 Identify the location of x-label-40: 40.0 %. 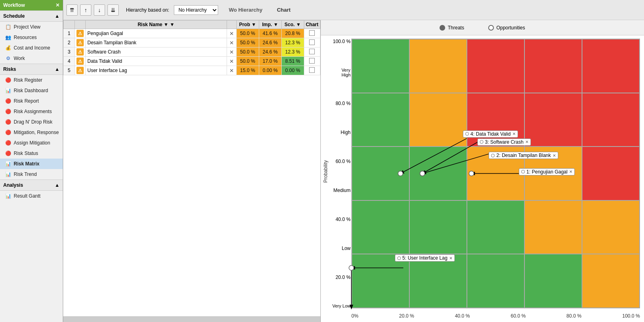
(462, 316).